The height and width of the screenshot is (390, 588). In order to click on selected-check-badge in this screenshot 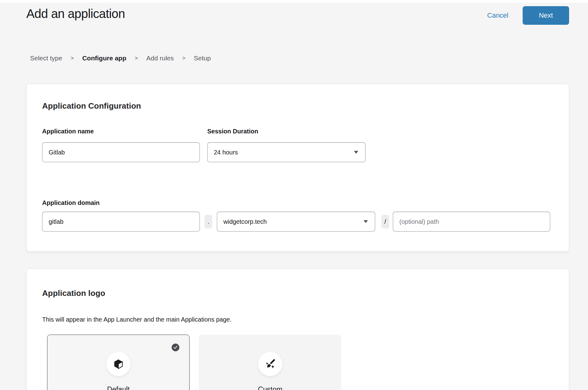, I will do `click(175, 347)`.